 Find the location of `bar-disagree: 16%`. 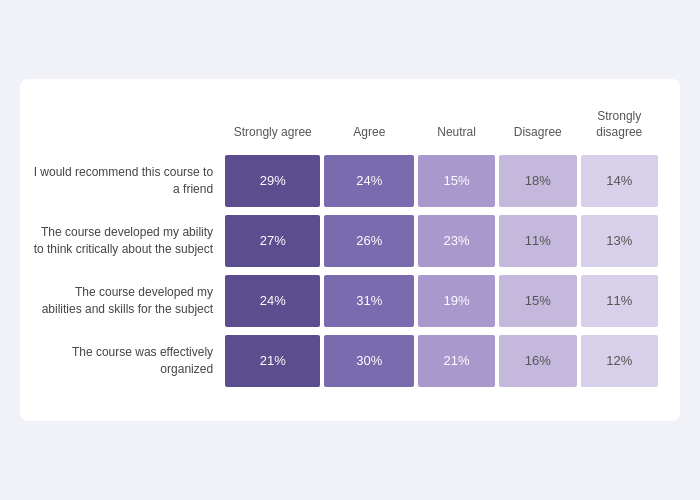

bar-disagree: 16% is located at coordinates (538, 361).